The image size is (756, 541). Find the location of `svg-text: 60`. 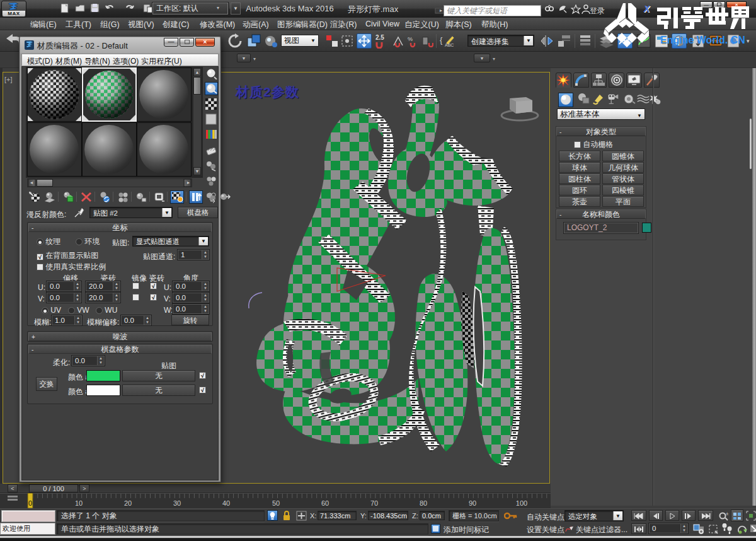

svg-text: 60 is located at coordinates (325, 503).